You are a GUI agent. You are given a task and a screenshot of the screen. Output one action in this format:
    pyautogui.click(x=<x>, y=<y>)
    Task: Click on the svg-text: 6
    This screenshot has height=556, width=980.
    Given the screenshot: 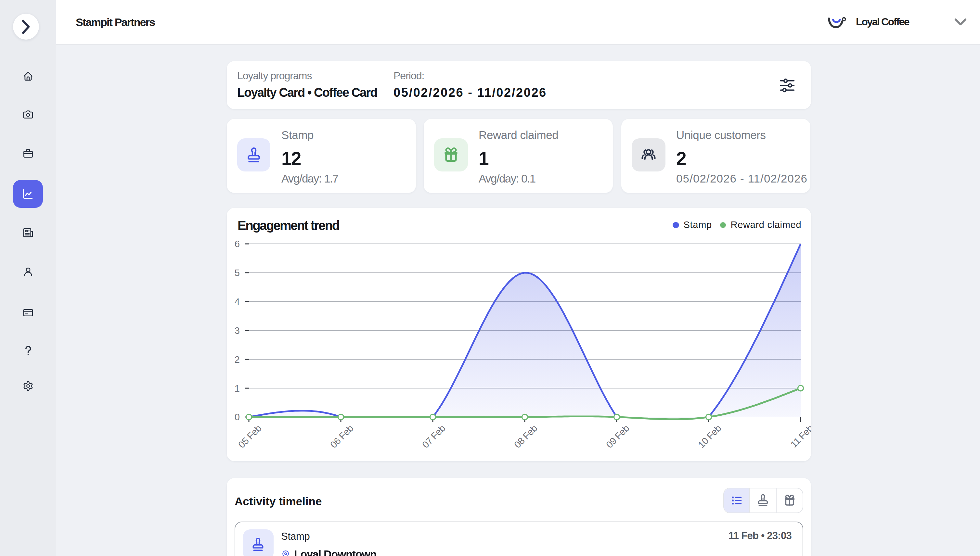 What is the action you would take?
    pyautogui.click(x=237, y=244)
    